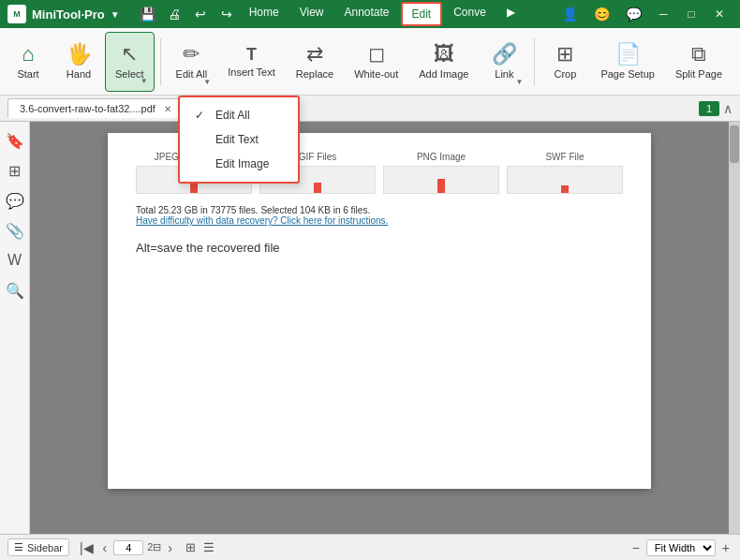 This screenshot has height=560, width=740. What do you see at coordinates (128, 548) in the screenshot?
I see `page-input: 4` at bounding box center [128, 548].